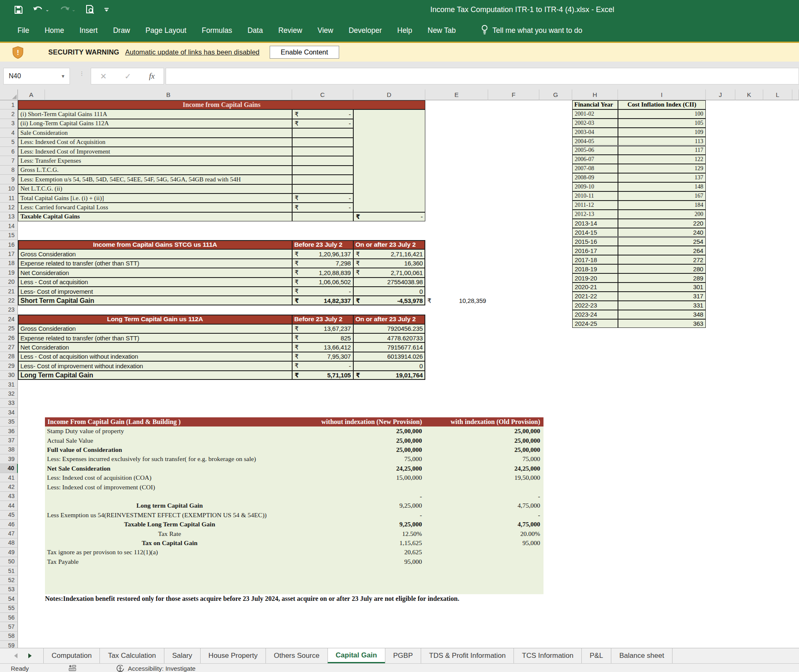 This screenshot has height=672, width=799. What do you see at coordinates (9, 617) in the screenshot?
I see `row-header-56: 56` at bounding box center [9, 617].